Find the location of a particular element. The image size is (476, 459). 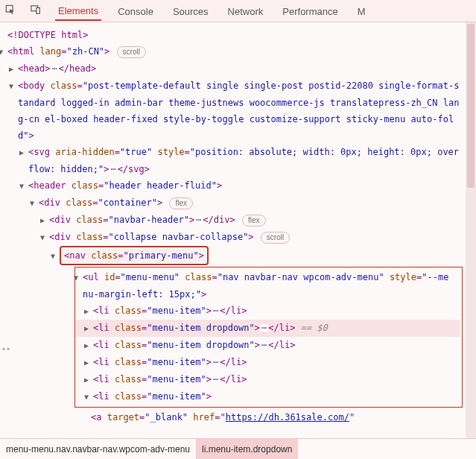

node-li-3: <li class="menu-item dropdown">⋯</li> is located at coordinates (268, 346).